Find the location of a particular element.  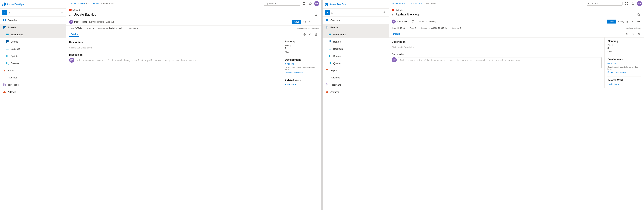

right-create-branch-link: Create a new branch is located at coordinates (616, 72).